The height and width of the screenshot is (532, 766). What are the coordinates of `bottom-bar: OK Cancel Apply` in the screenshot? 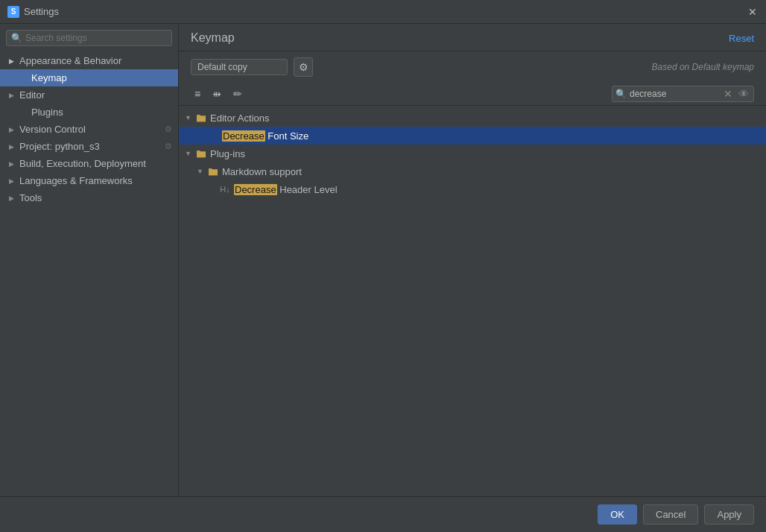 It's located at (383, 514).